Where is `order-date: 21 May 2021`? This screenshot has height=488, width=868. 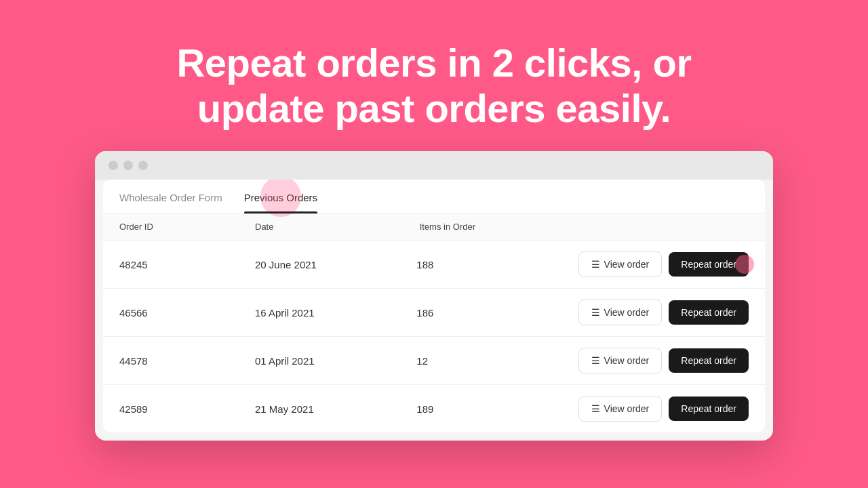 order-date: 21 May 2021 is located at coordinates (336, 409).